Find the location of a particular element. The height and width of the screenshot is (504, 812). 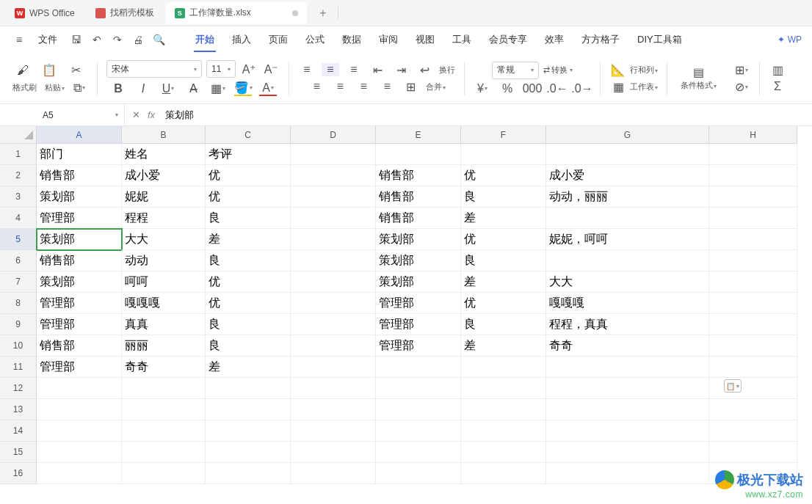

convert-label: ⇄ 转换▾ is located at coordinates (558, 70).